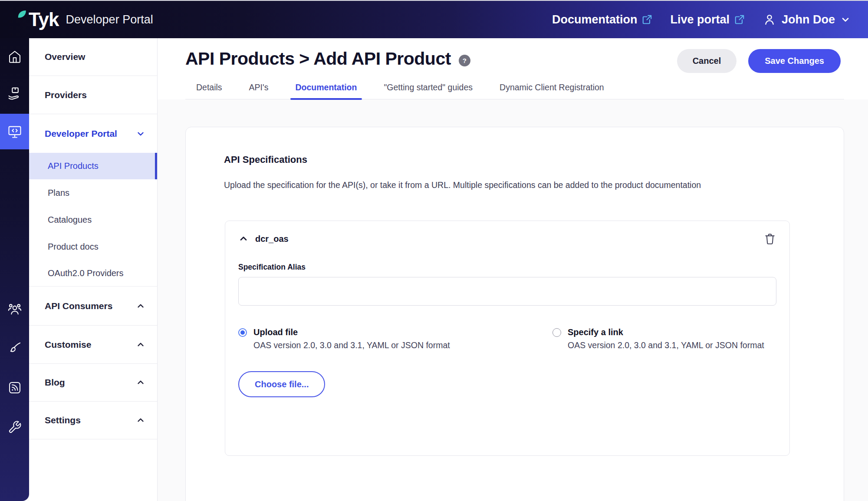  I want to click on user-name: John Doe, so click(808, 20).